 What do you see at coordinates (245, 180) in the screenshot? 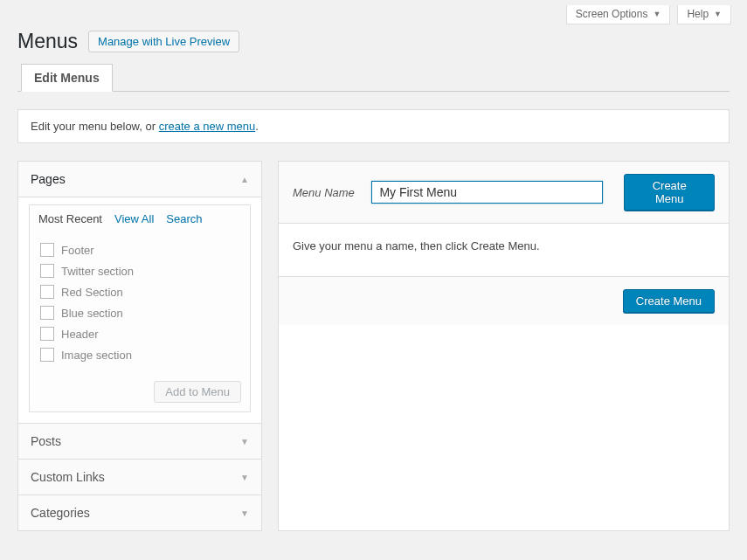
I see `chevron-up-icon: ▲` at bounding box center [245, 180].